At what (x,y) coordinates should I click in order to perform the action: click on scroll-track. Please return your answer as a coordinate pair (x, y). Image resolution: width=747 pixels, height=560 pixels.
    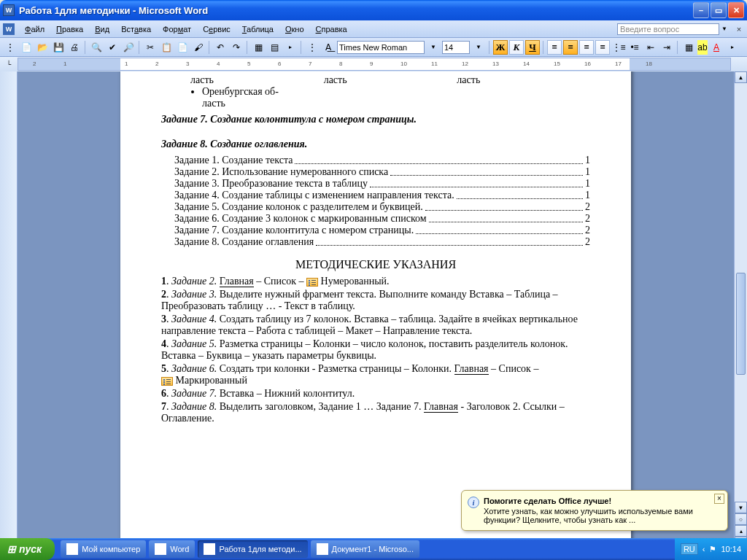
    Looking at the image, I should click on (741, 292).